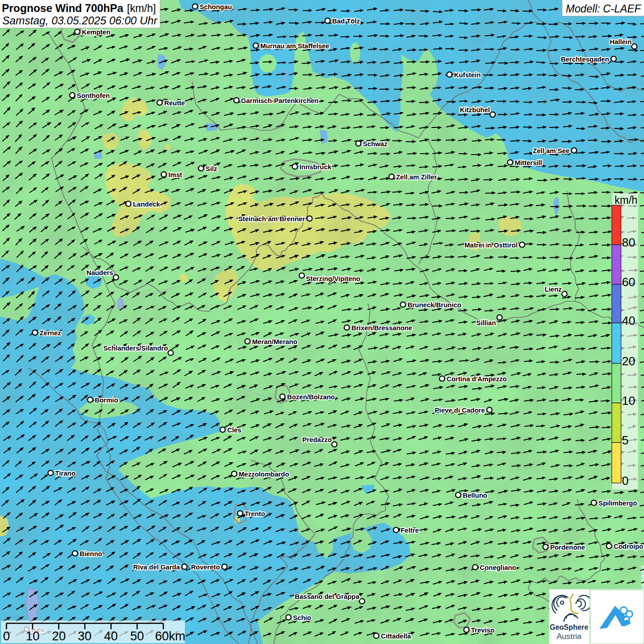  I want to click on svg-text: Hallein, so click(621, 42).